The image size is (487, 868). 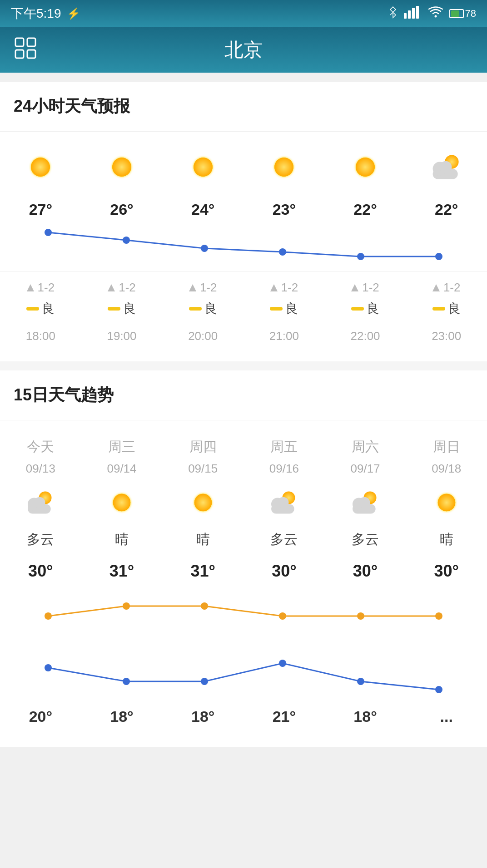 What do you see at coordinates (244, 232) in the screenshot?
I see `hourly-temp-chart: 27°26°24°23°22°22°` at bounding box center [244, 232].